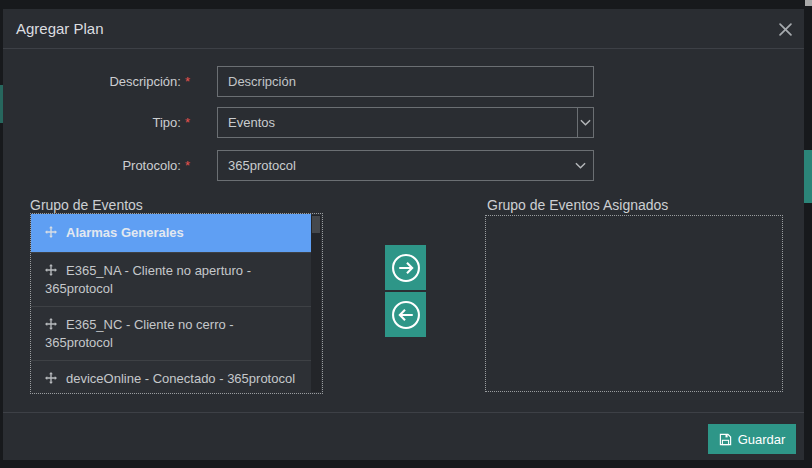 The width and height of the screenshot is (812, 468). Describe the element at coordinates (145, 82) in the screenshot. I see `descripcion-label-text: Descripción:` at that location.